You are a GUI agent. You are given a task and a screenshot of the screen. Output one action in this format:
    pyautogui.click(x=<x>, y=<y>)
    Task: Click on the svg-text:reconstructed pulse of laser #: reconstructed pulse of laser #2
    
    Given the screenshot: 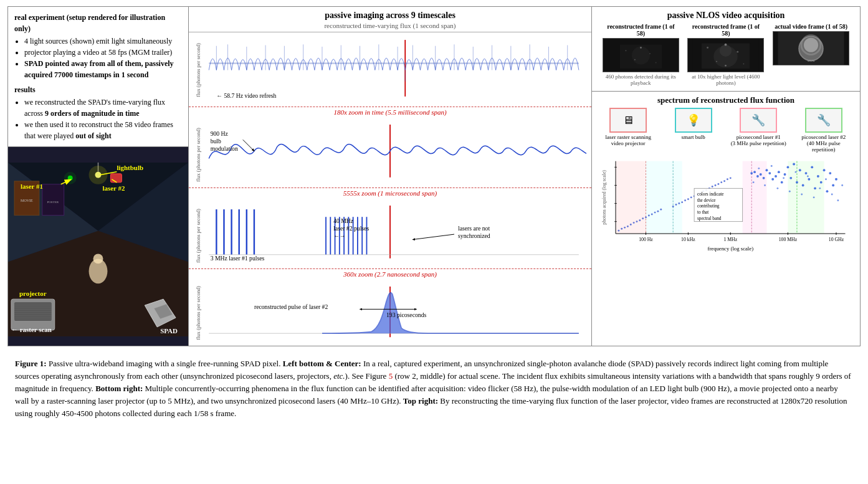 What is the action you would take?
    pyautogui.click(x=292, y=306)
    